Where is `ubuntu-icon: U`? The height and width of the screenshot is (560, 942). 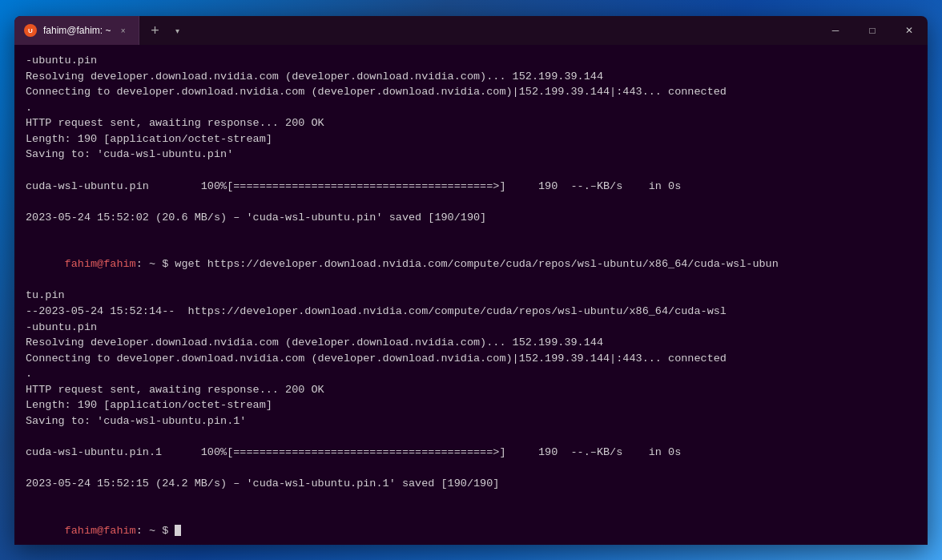
ubuntu-icon: U is located at coordinates (30, 30).